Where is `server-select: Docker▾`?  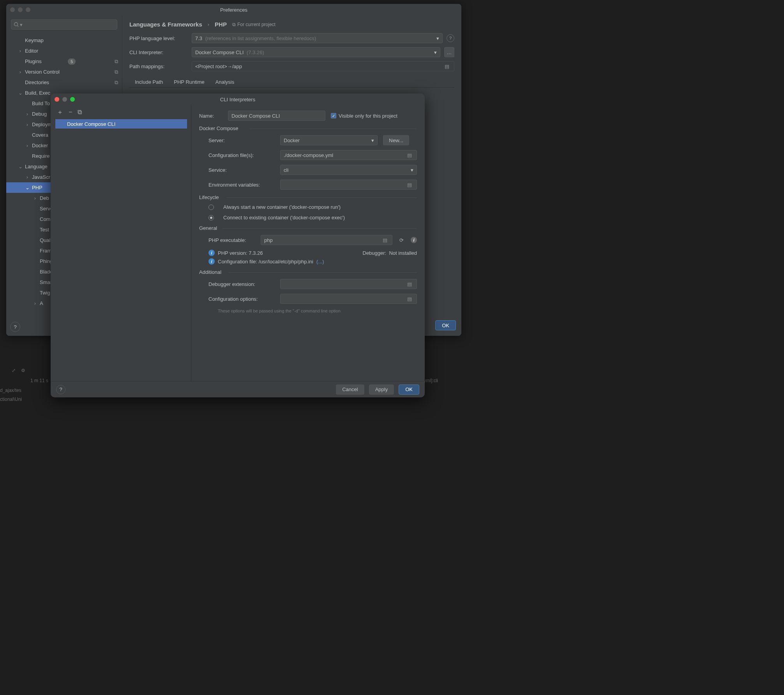 server-select: Docker▾ is located at coordinates (329, 140).